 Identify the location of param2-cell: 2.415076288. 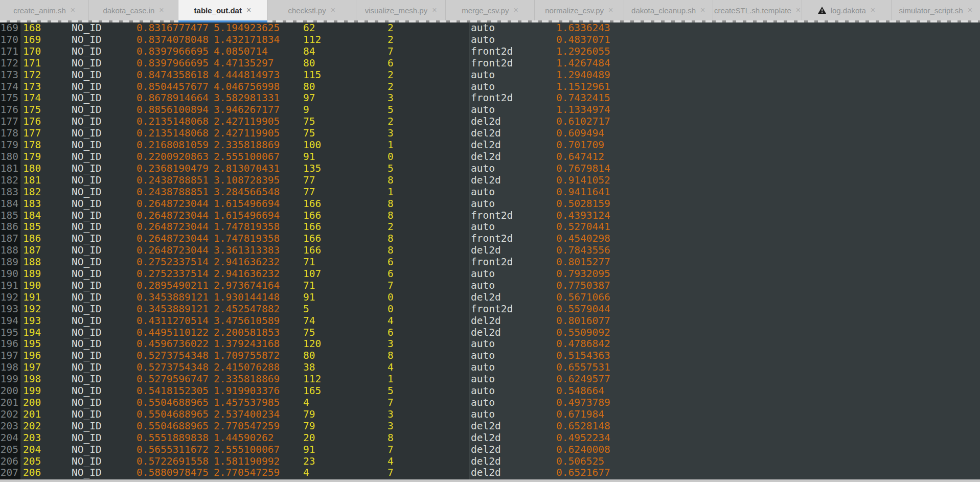
(246, 368).